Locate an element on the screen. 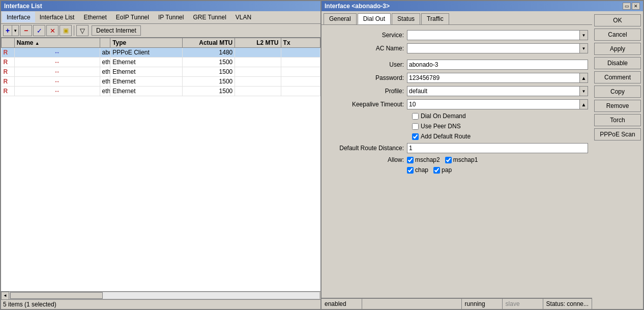  default-route-distance-input is located at coordinates (497, 148).